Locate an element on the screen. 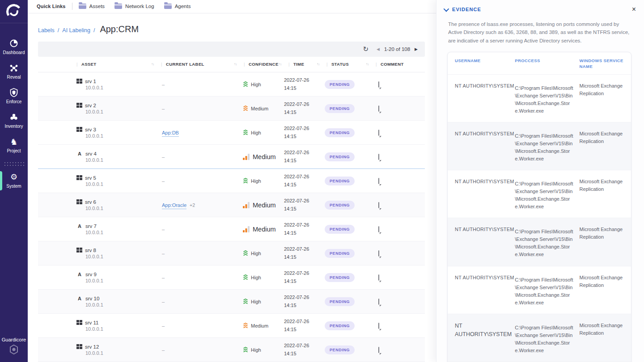  status-badge: PENDING is located at coordinates (340, 181).